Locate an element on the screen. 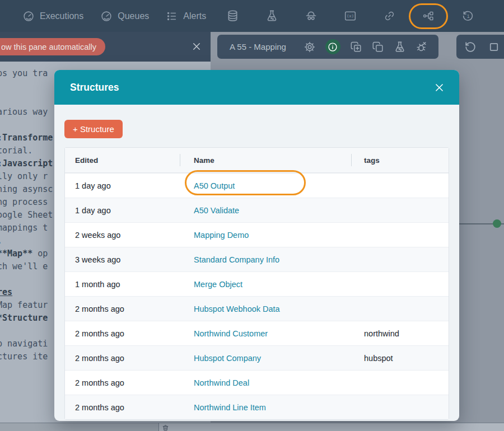 The height and width of the screenshot is (431, 504). structure-link-a50-validate: A50 Validate is located at coordinates (216, 210).